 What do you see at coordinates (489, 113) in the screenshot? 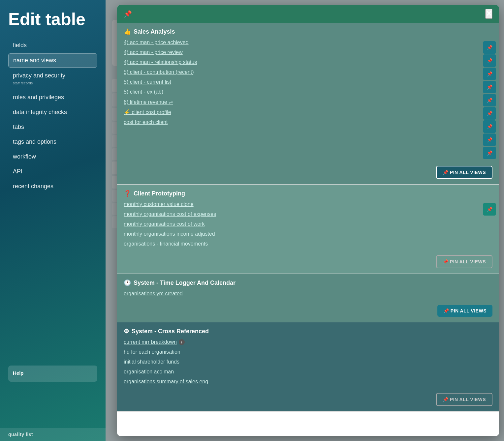
I see `pin-btn-6: 📌` at bounding box center [489, 113].